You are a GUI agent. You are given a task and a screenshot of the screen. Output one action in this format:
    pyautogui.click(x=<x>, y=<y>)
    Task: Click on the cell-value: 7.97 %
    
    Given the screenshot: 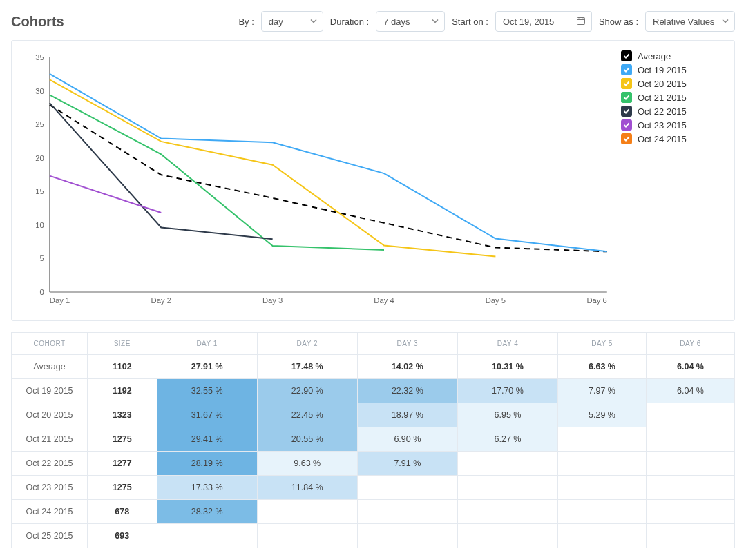 What is the action you would take?
    pyautogui.click(x=602, y=391)
    